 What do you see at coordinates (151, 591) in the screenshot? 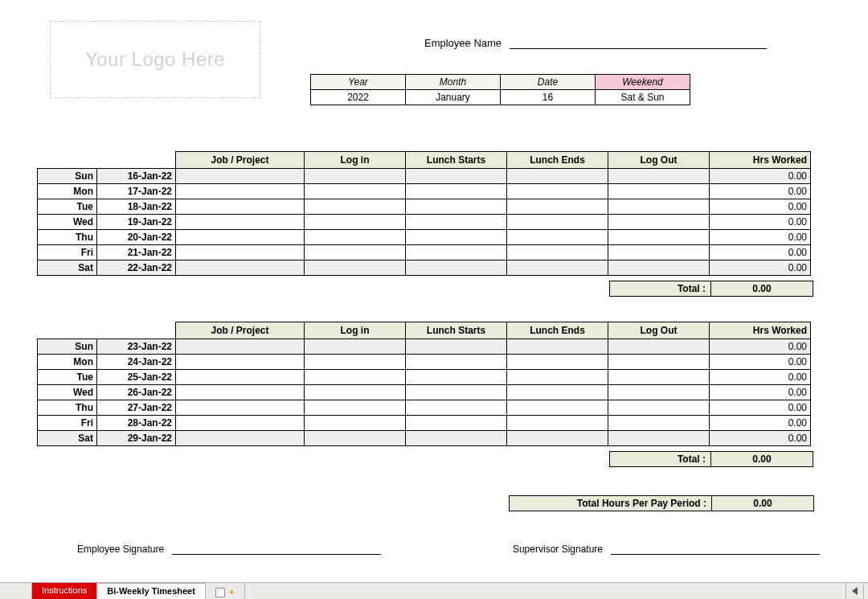
I see `tab-biweekly-timesheet: Bi-Weekly Timesheet` at bounding box center [151, 591].